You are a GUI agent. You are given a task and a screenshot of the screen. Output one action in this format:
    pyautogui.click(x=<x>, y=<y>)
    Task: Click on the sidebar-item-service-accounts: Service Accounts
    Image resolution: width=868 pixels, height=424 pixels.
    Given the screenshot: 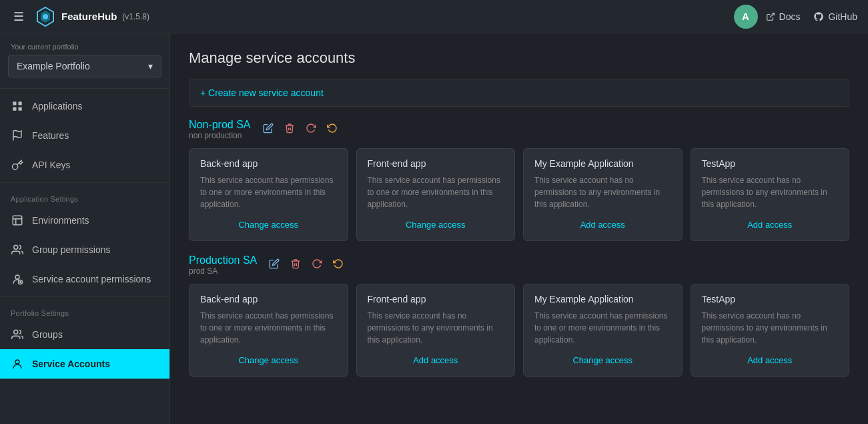 What is the action you would take?
    pyautogui.click(x=85, y=364)
    